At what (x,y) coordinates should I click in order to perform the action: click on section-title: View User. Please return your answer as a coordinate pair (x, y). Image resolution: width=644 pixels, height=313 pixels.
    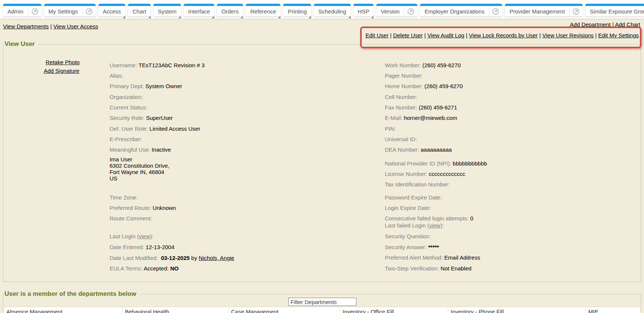
    Looking at the image, I should click on (21, 44).